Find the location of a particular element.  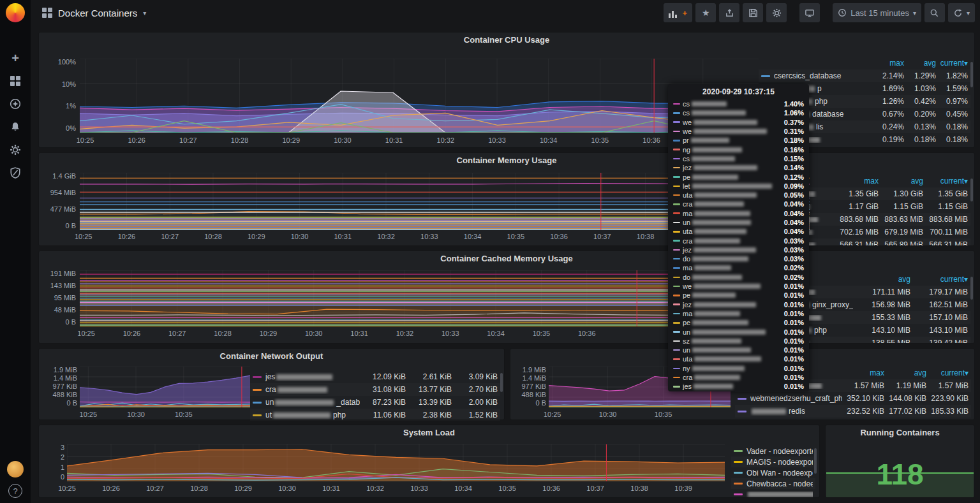

dashboard-title-button: Docker Containers ▾ is located at coordinates (94, 13).